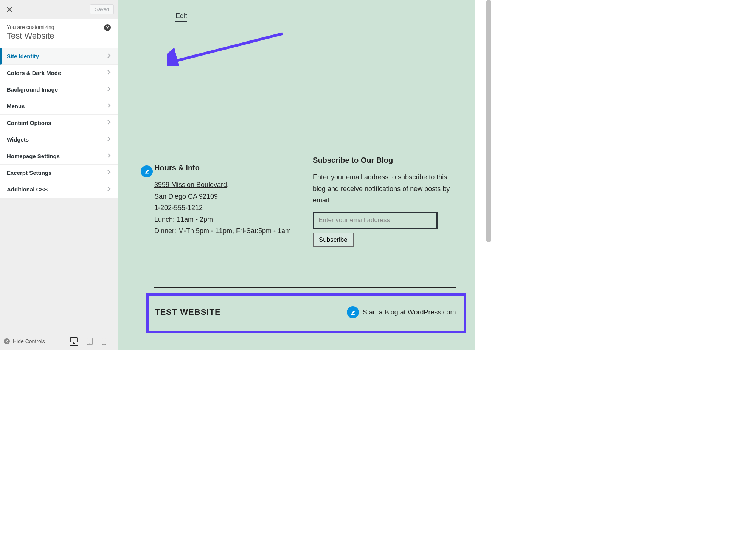  I want to click on sidebar-item-css: Additional CSS, so click(59, 190).